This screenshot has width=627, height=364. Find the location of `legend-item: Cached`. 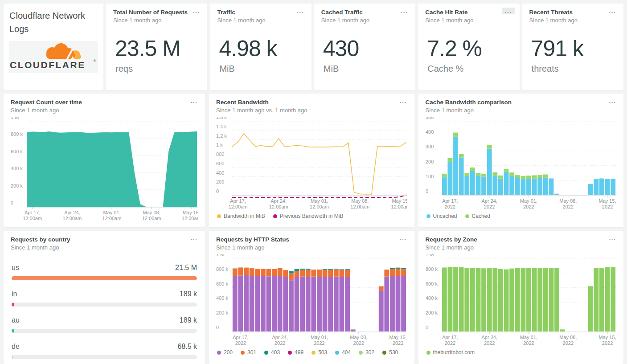

legend-item: Cached is located at coordinates (478, 216).